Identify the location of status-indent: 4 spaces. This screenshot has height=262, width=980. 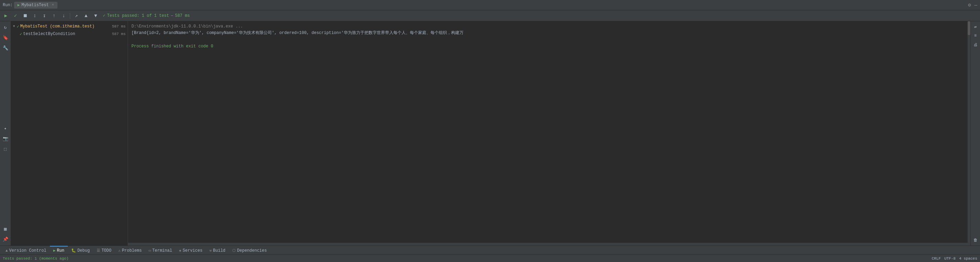
(968, 259).